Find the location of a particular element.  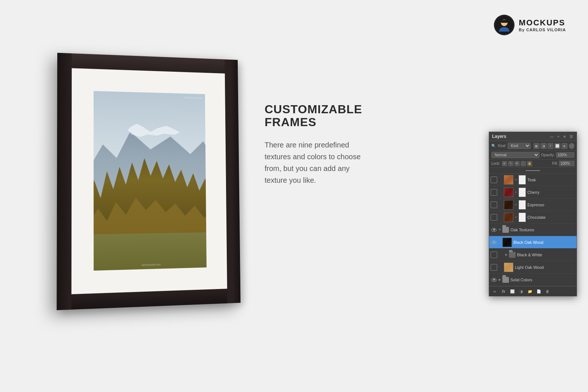

chocolate-thumb is located at coordinates (509, 217).